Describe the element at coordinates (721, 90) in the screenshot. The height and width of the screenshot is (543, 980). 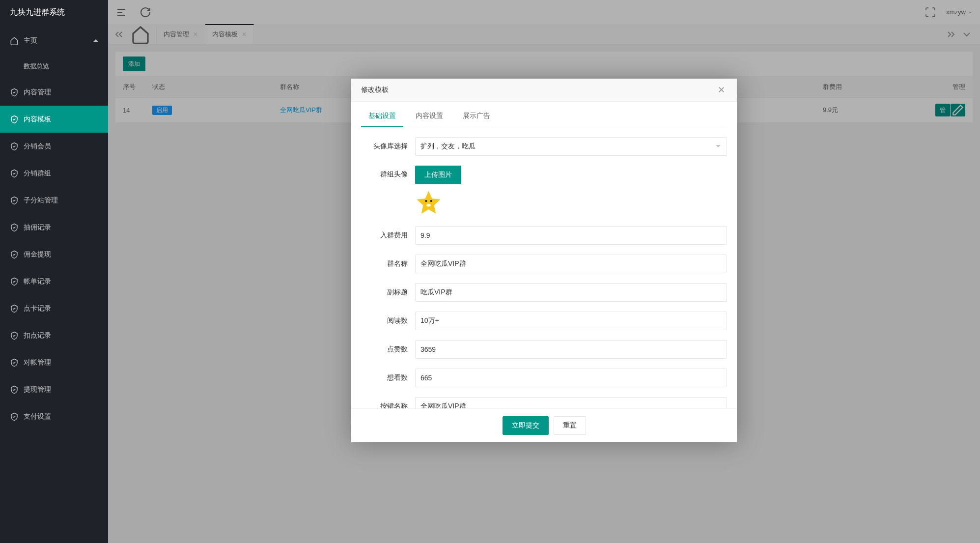
I see `modal-close-button: ✕` at that location.